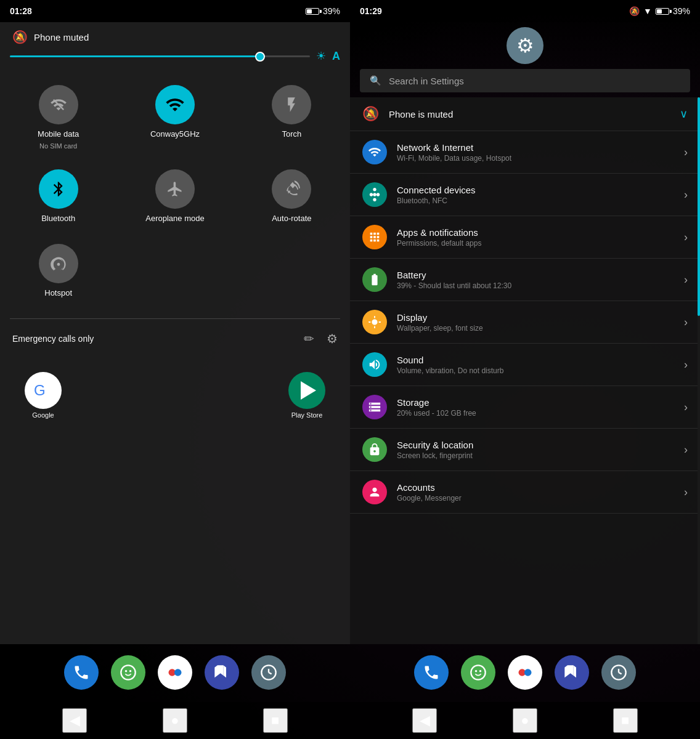  Describe the element at coordinates (175, 117) in the screenshot. I see `tile-wifi: Conway5GHz` at that location.